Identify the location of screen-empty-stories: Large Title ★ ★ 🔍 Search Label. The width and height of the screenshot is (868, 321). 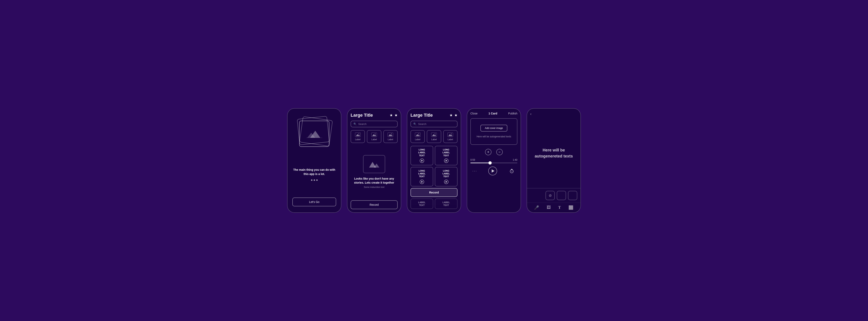
(374, 160).